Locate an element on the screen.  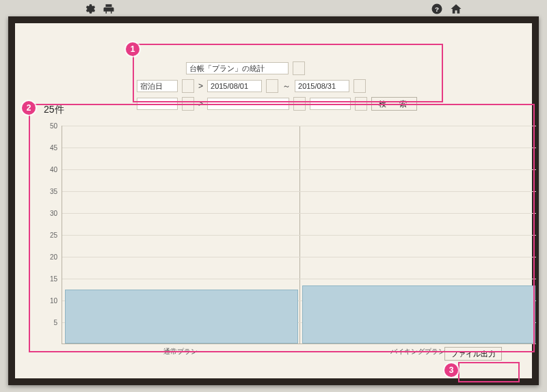
extra-value-2-dropdown is located at coordinates (361, 104).